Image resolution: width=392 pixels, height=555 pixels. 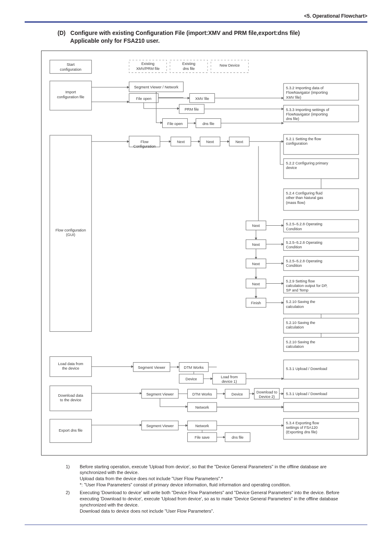 What do you see at coordinates (336, 16) in the screenshot?
I see `chapter-title: <5. Operational Flowchart>` at bounding box center [336, 16].